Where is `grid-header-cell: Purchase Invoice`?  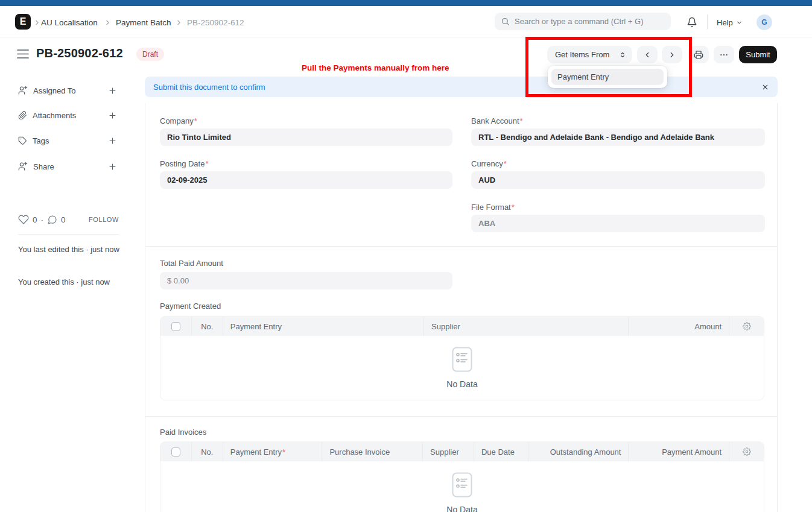
grid-header-cell: Purchase Invoice is located at coordinates (373, 452).